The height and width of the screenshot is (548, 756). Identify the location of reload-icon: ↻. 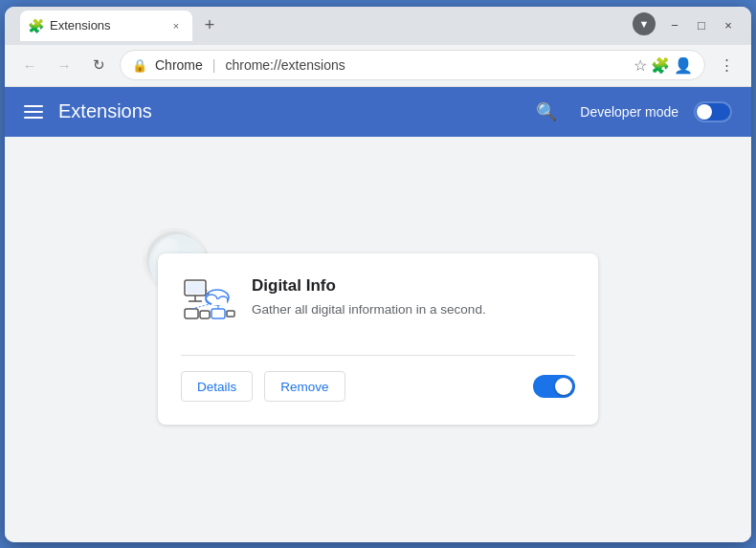
(100, 65).